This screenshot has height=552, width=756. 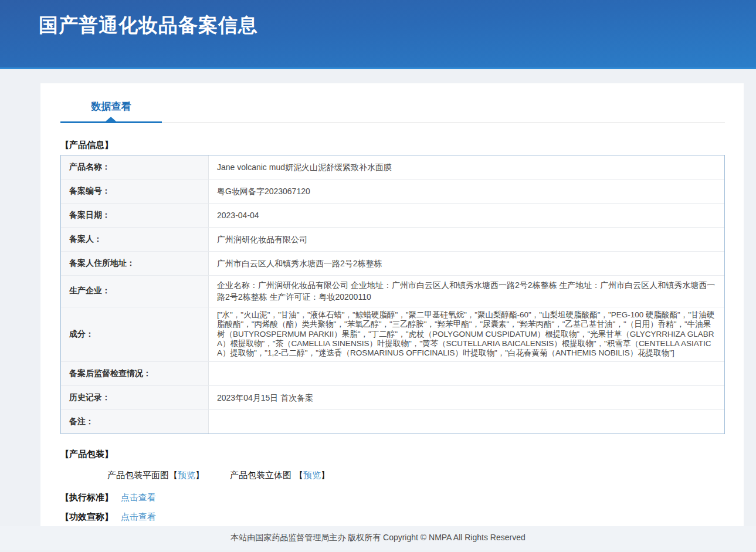 What do you see at coordinates (393, 517) in the screenshot?
I see `efficacy-claim-line: 【功效宣称】 点击查看` at bounding box center [393, 517].